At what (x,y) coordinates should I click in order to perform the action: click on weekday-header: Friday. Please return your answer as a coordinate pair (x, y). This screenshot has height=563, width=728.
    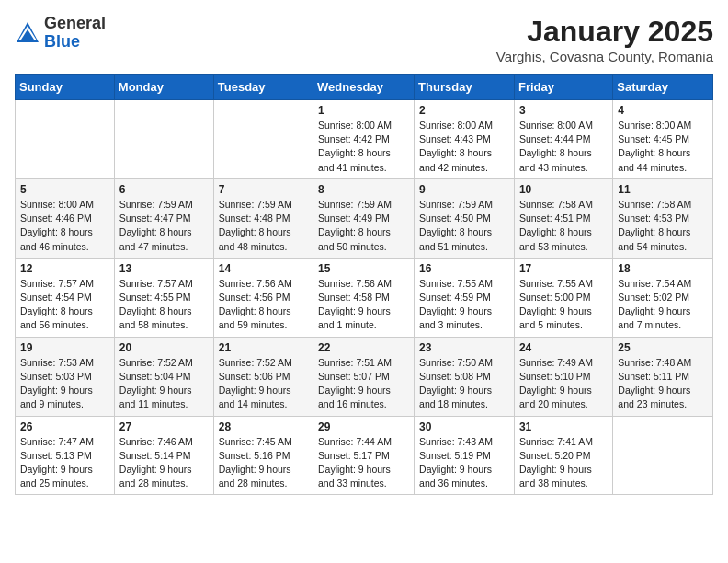
    Looking at the image, I should click on (563, 87).